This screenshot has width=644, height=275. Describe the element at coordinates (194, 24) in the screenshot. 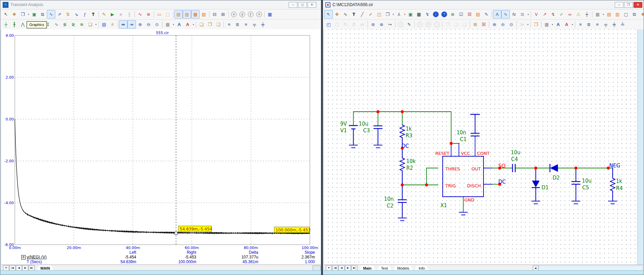

I see `font-color-dropdown: ▾` at that location.